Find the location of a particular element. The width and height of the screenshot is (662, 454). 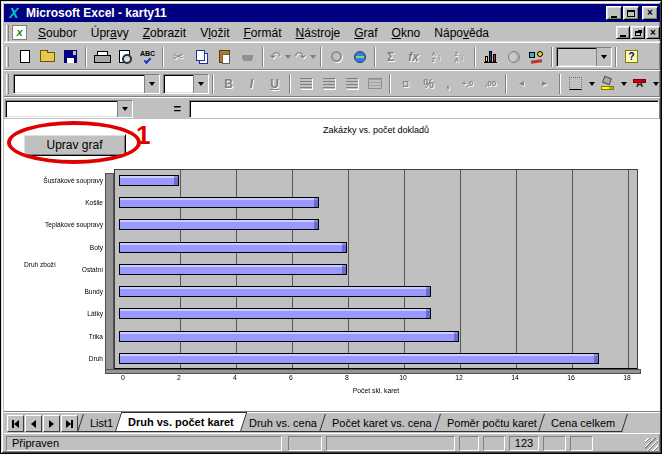

zoom-dropdown is located at coordinates (604, 57).